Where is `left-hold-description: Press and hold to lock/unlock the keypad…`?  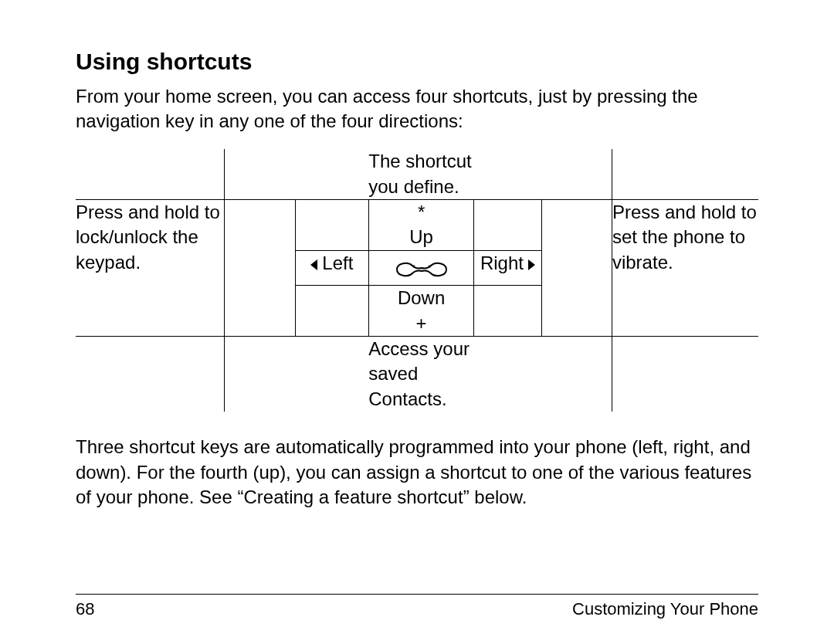
left-hold-description: Press and hold to lock/unlock the keypad… is located at coordinates (148, 237).